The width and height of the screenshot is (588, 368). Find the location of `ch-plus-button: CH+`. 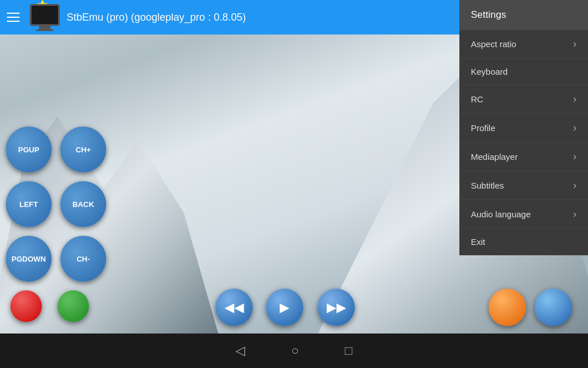

ch-plus-button: CH+ is located at coordinates (83, 150).